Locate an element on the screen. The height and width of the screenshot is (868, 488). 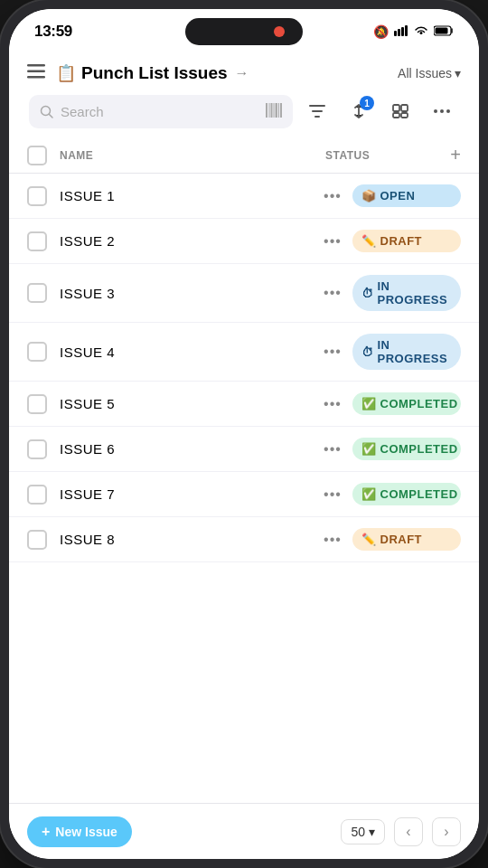
battery-icon is located at coordinates (444, 32).